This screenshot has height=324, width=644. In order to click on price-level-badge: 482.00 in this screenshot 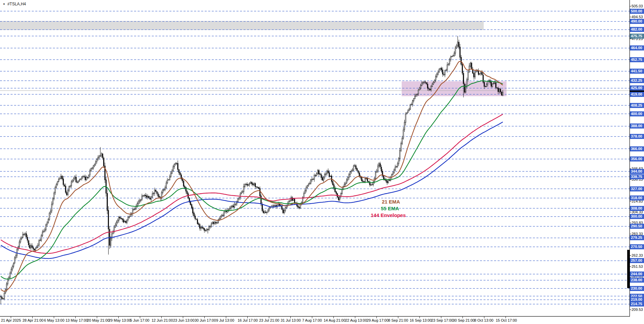, I will do `click(637, 30)`.